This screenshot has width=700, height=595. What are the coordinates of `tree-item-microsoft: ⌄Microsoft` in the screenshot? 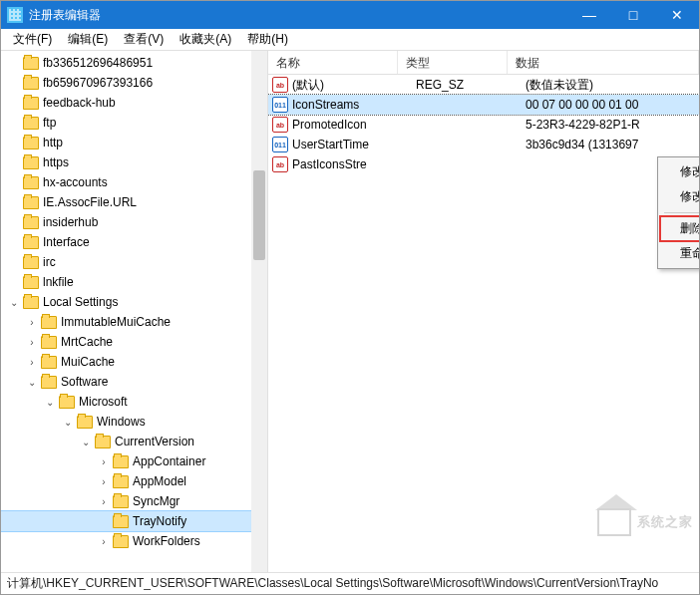 It's located at (134, 402).